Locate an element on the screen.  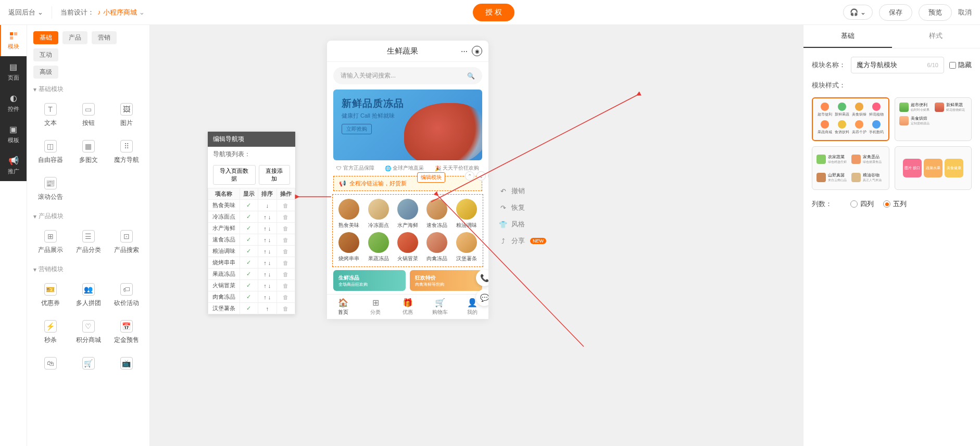
design-selector: 当前设计： ♪ 小程序商城 ⌄ is located at coordinates (103, 12).